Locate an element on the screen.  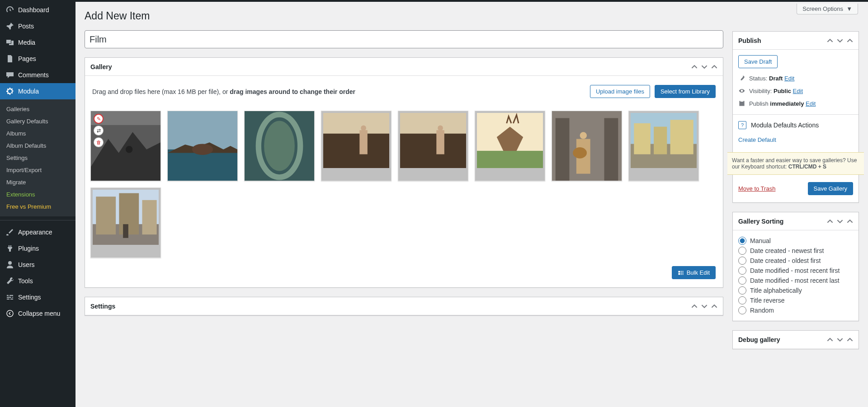
edit-status-link: Edit is located at coordinates (789, 79).